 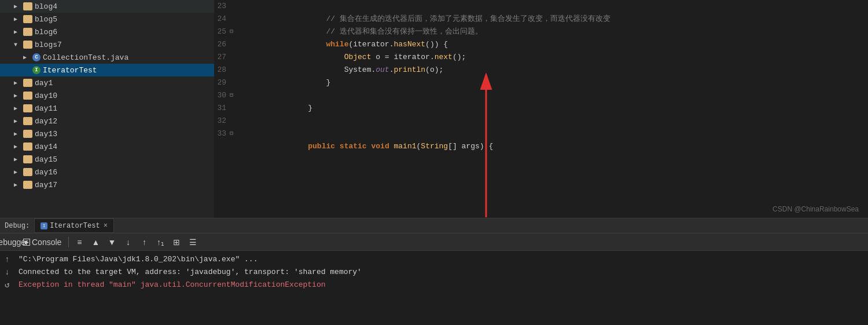 What do you see at coordinates (107, 32) in the screenshot?
I see `sidebar-item-blog6: ▶ blog6` at bounding box center [107, 32].